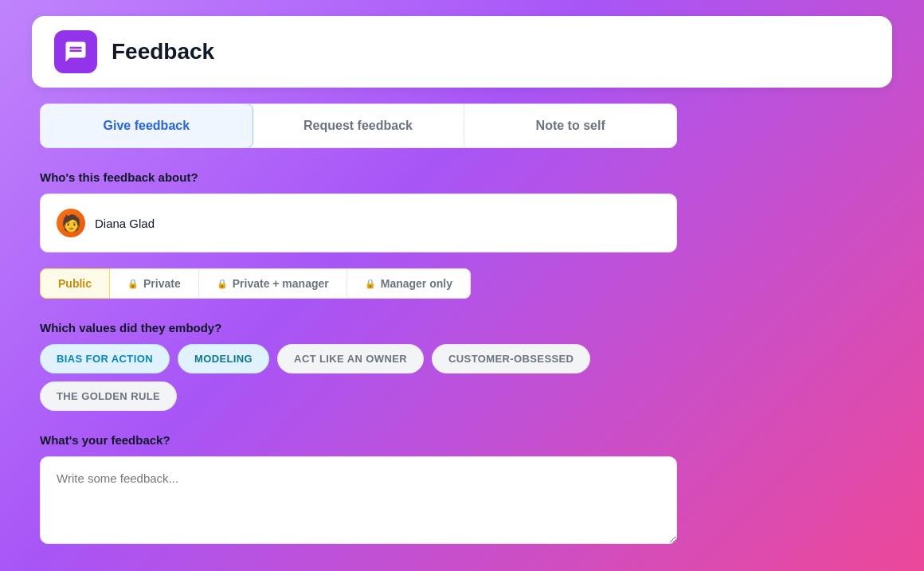 This screenshot has width=924, height=571. I want to click on value-tag-act-like-an-owner: ACT LIKE AN OWNER, so click(350, 358).